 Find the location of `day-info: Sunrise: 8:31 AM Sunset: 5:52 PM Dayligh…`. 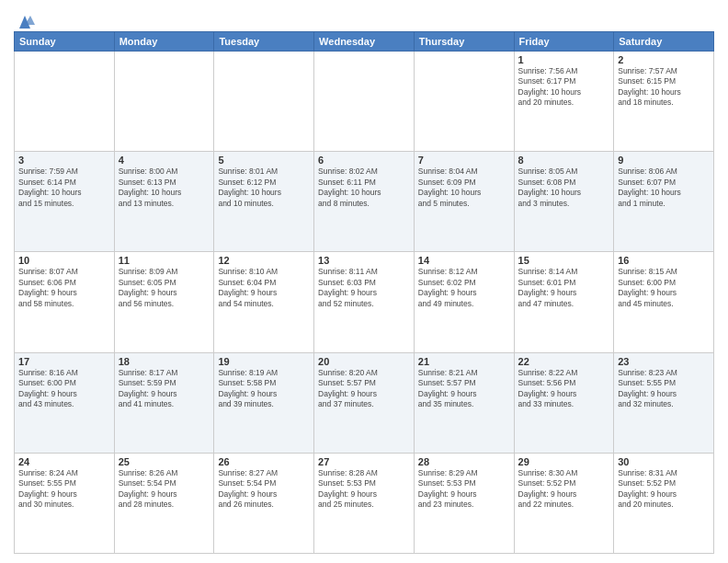

day-info: Sunrise: 8:31 AM Sunset: 5:52 PM Dayligh… is located at coordinates (664, 489).